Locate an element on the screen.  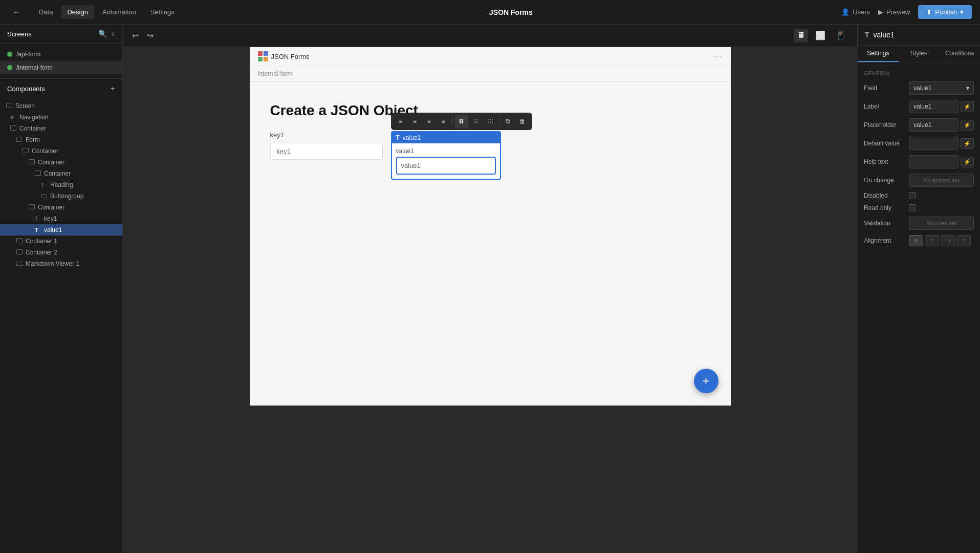
dots-menu: ⋯ is located at coordinates (718, 56).